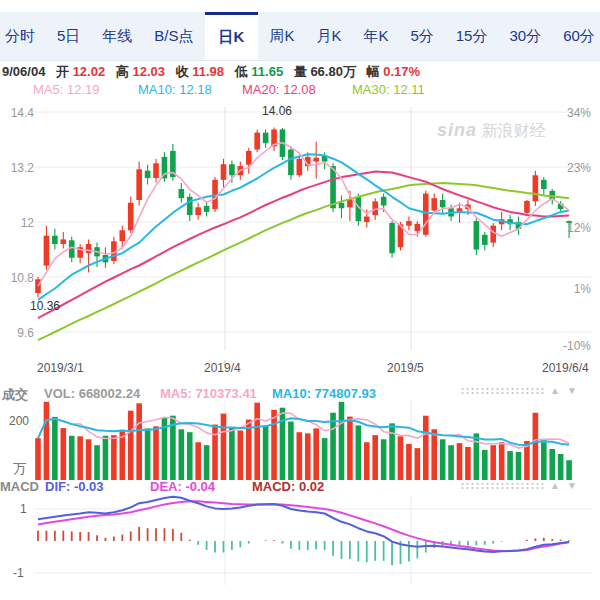 The image size is (600, 600). I want to click on tab-fenshi: 分时, so click(23, 36).